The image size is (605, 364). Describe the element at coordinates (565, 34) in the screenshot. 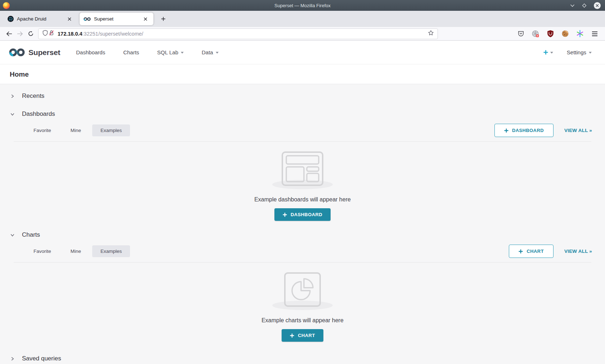

I see `cookie-icon` at that location.